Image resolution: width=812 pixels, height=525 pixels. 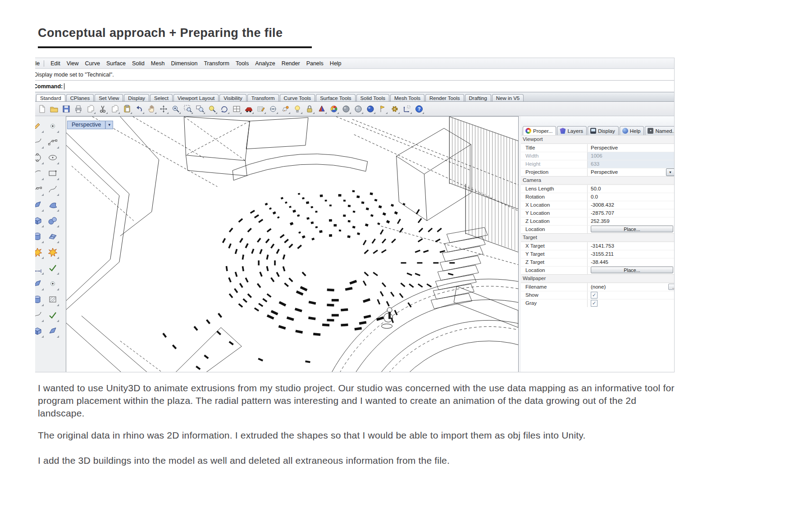 What do you see at coordinates (632, 229) in the screenshot?
I see `camera-place-button: Place...` at bounding box center [632, 229].